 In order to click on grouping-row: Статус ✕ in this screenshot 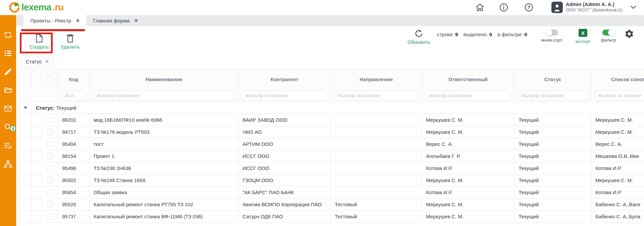, I will do `click(330, 61)`.